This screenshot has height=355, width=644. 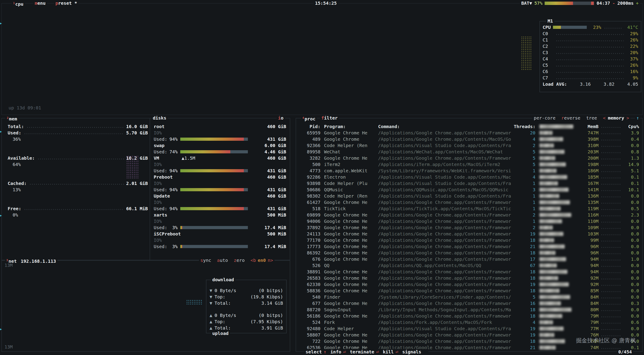 I want to click on header-threads: Threads:, so click(x=524, y=127).